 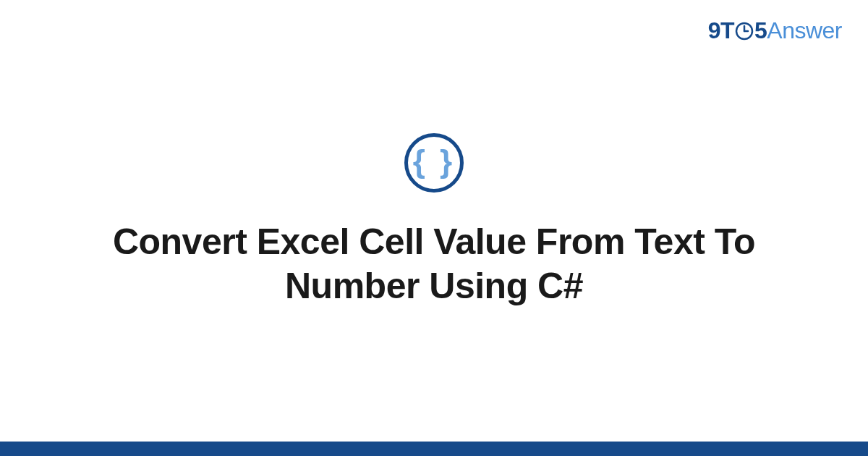 What do you see at coordinates (434, 264) in the screenshot?
I see `page-title: Convert Excel Cell Value From Text To Nu…` at bounding box center [434, 264].